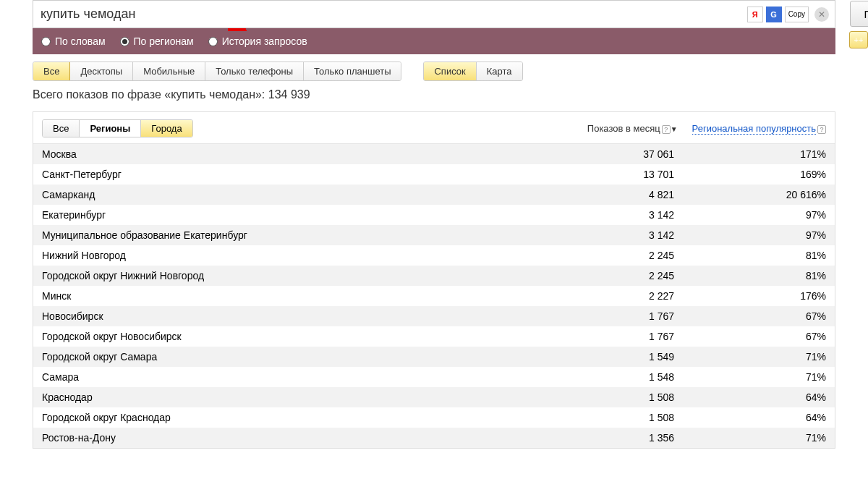  I want to click on cell-popularity: 169%, so click(765, 174).